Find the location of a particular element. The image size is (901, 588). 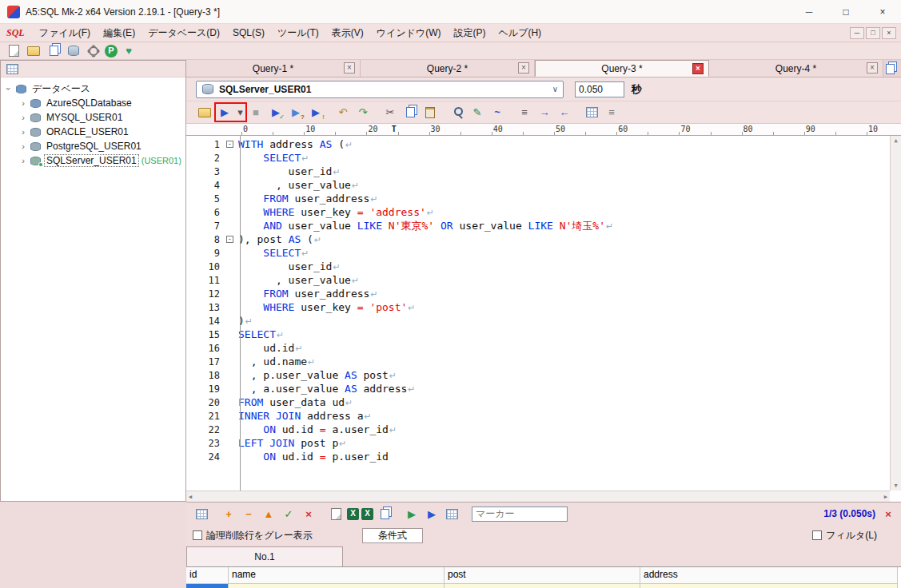

outline-button: ≡ is located at coordinates (612, 113).